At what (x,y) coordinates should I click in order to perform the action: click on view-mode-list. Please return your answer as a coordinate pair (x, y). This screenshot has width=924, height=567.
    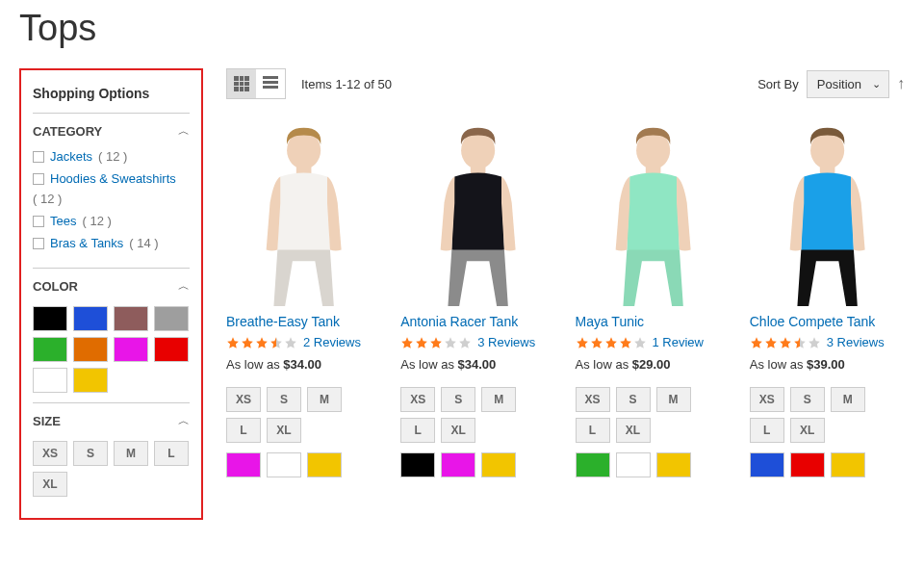
    Looking at the image, I should click on (270, 84).